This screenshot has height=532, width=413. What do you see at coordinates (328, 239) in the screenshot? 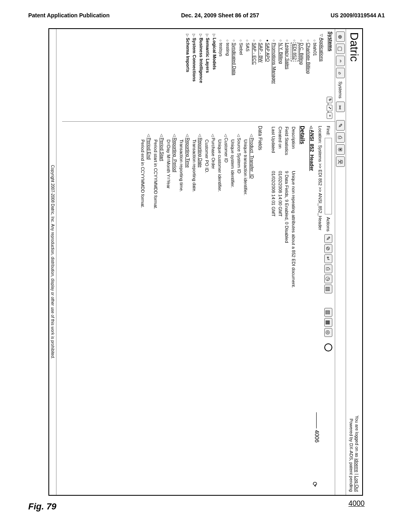
I see `action-edit-icon: ✎` at bounding box center [328, 239].